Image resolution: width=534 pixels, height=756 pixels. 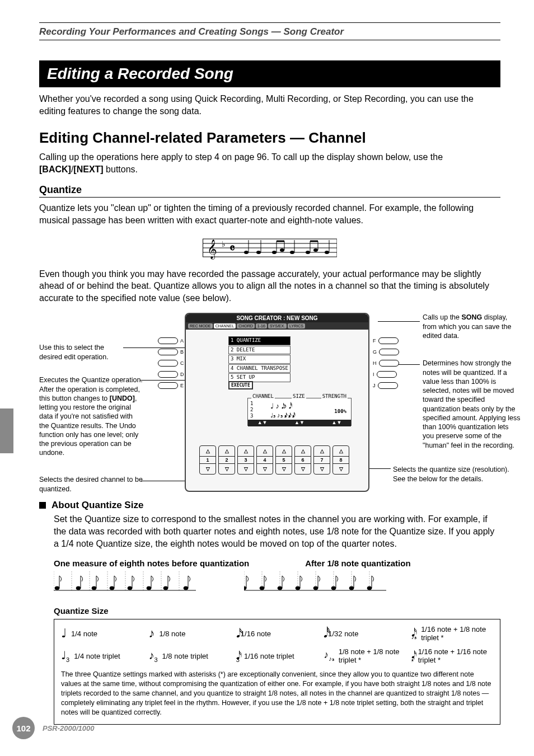 What do you see at coordinates (88, 169) in the screenshot?
I see `next-button-label: [NEXT]` at bounding box center [88, 169].